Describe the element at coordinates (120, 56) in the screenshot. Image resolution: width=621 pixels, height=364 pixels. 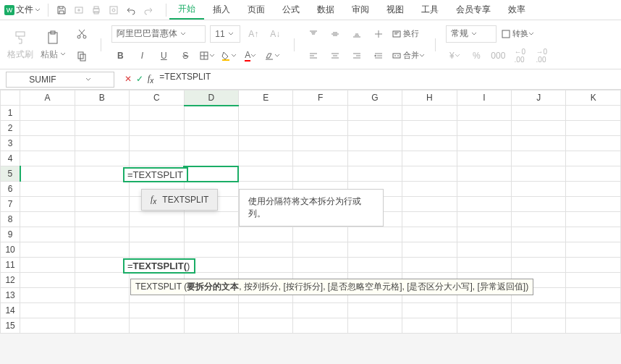
I see `bold-button: B` at that location.